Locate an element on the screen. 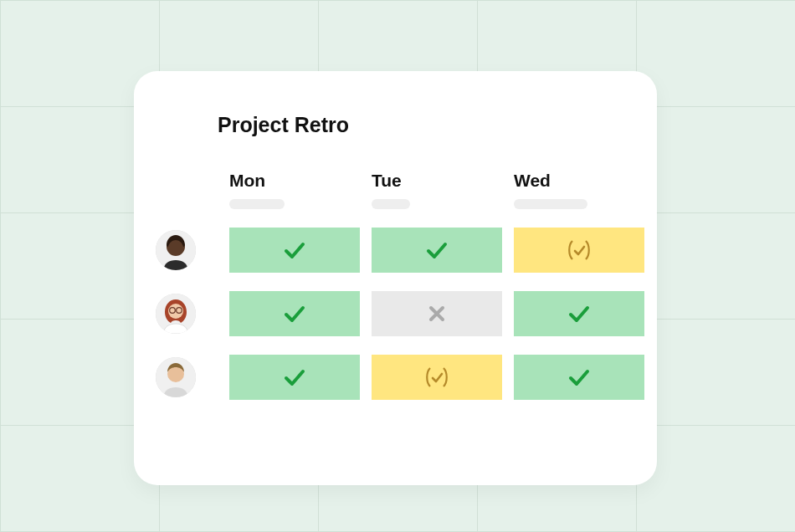 The image size is (795, 532). column-header-wed: Wed is located at coordinates (579, 190).